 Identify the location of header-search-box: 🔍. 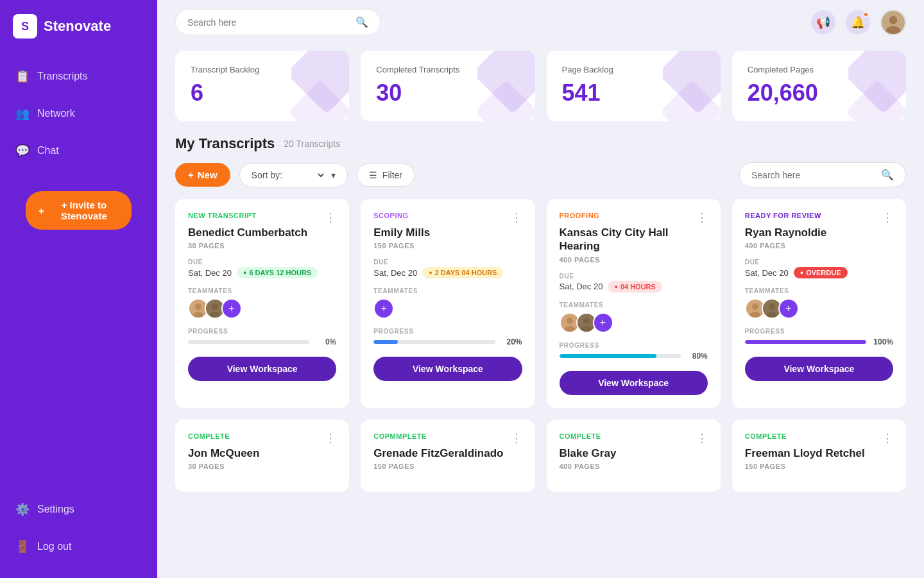
(278, 22).